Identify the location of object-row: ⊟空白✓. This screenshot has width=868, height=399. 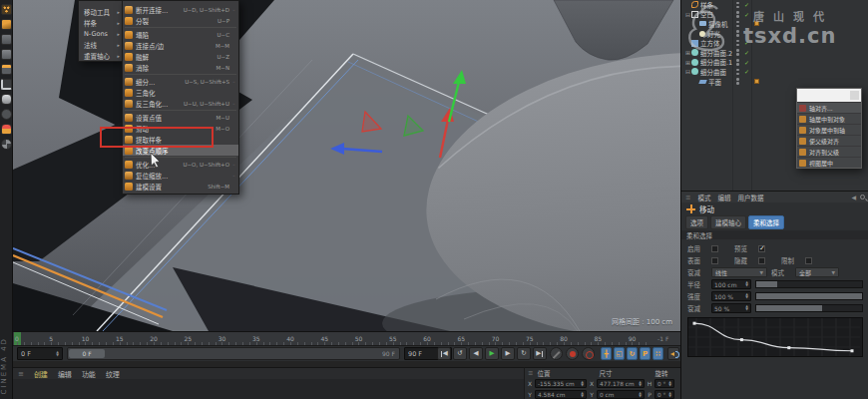
(774, 15).